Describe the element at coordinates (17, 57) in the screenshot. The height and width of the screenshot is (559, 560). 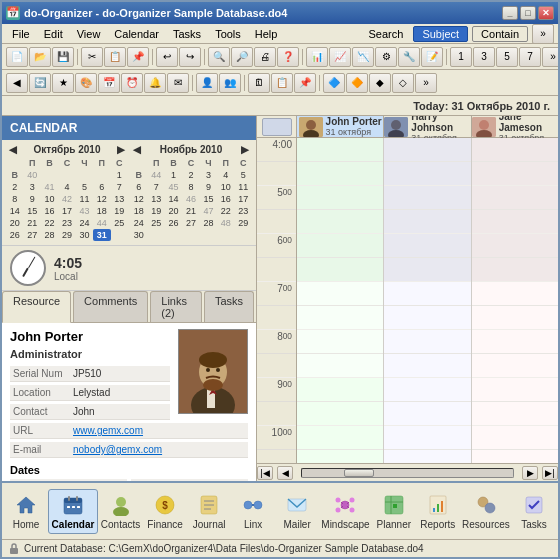
I see `tb-new-btn: 📄` at that location.